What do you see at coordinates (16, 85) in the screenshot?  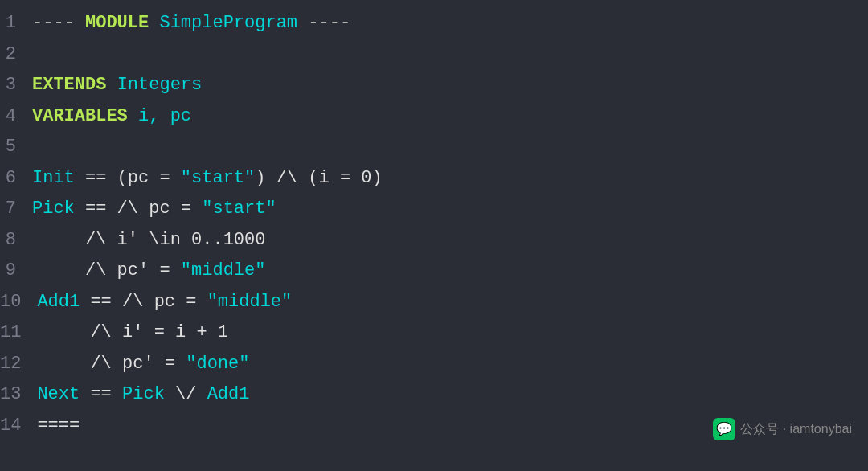 I see `line-number: 3` at bounding box center [16, 85].